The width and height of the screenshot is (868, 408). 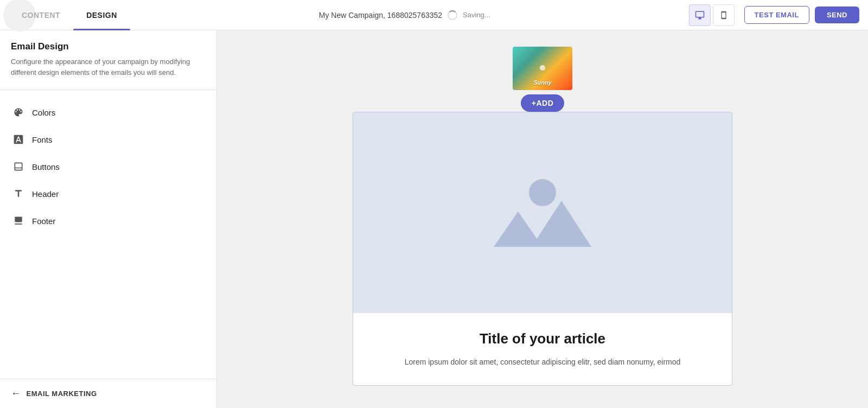 What do you see at coordinates (381, 15) in the screenshot?
I see `campaign-title: My New Campaign, 1688025763352` at bounding box center [381, 15].